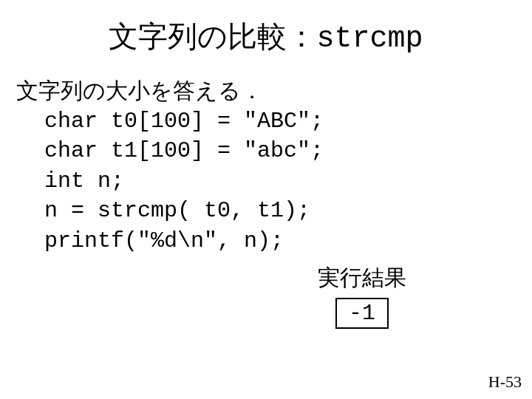 The height and width of the screenshot is (399, 532). Describe the element at coordinates (362, 278) in the screenshot. I see `result-label: 実行結果` at that location.